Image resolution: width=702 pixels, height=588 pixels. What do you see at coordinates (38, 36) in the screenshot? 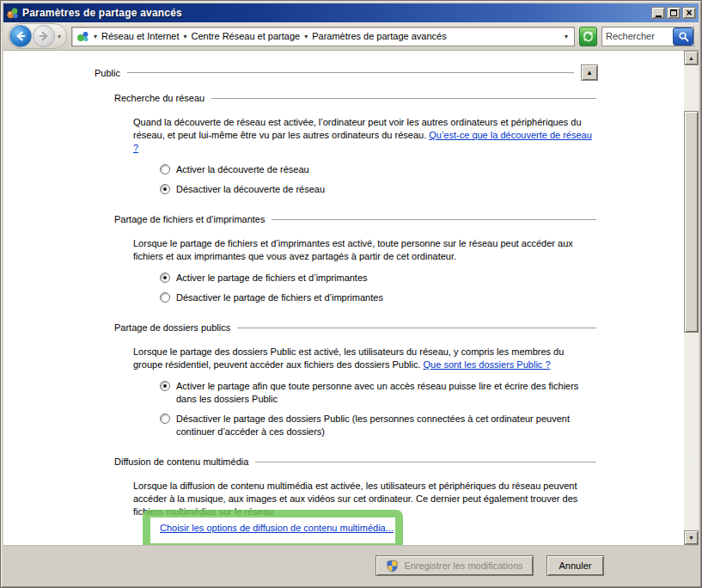
I see `nav-buttons: ▾` at bounding box center [38, 36].